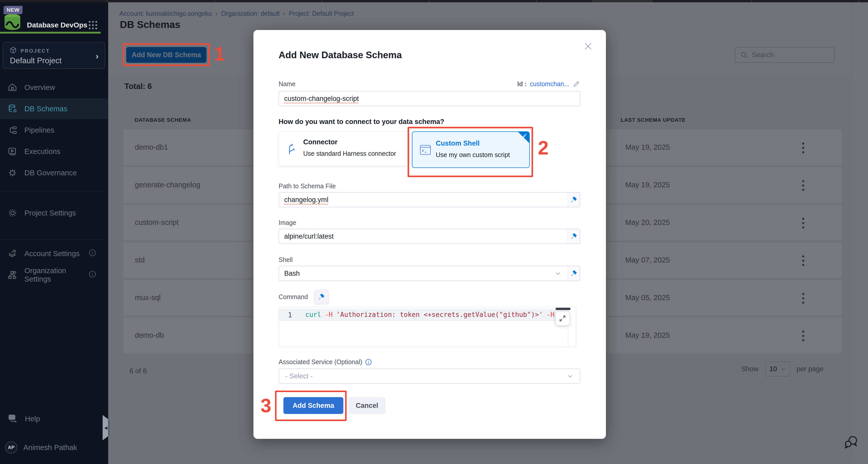 The height and width of the screenshot is (464, 868). What do you see at coordinates (290, 315) in the screenshot?
I see `line-number: 1` at bounding box center [290, 315].